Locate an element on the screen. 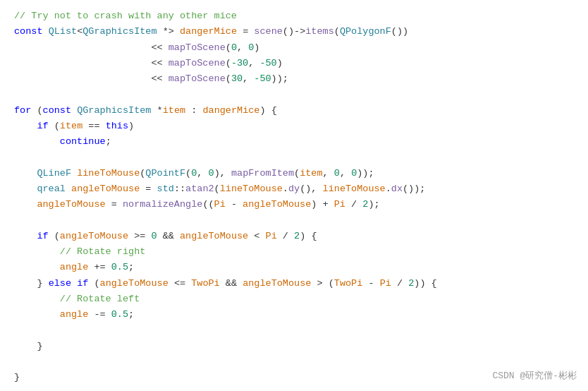 The width and height of the screenshot is (588, 391). comment-line-1: // Try not to crash with any other mice is located at coordinates (125, 16).